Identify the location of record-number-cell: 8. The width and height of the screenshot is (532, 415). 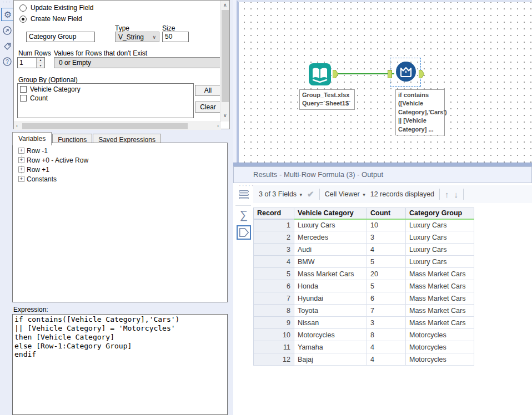
(274, 311).